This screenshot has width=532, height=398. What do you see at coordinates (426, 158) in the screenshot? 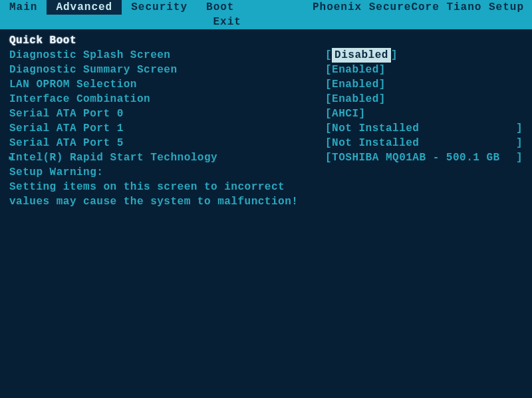
I see `setting-value: [TOSHIBA MQ01AB - 500.1 GB]` at bounding box center [426, 158].